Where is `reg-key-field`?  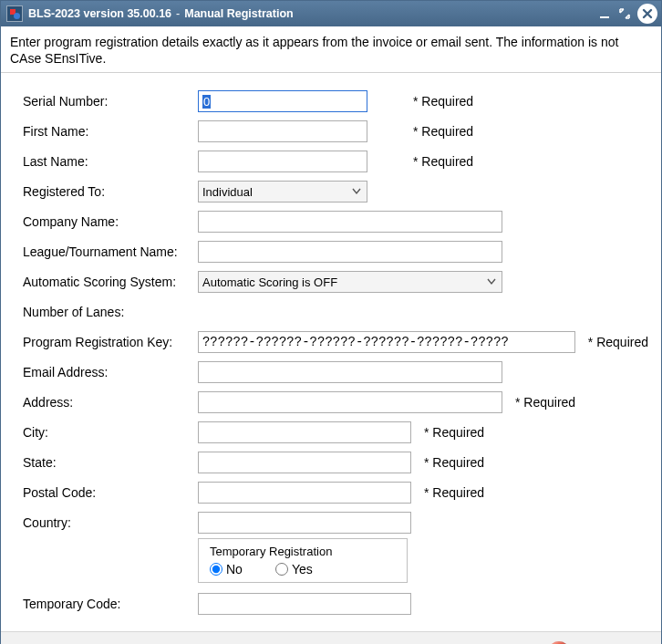 reg-key-field is located at coordinates (387, 342).